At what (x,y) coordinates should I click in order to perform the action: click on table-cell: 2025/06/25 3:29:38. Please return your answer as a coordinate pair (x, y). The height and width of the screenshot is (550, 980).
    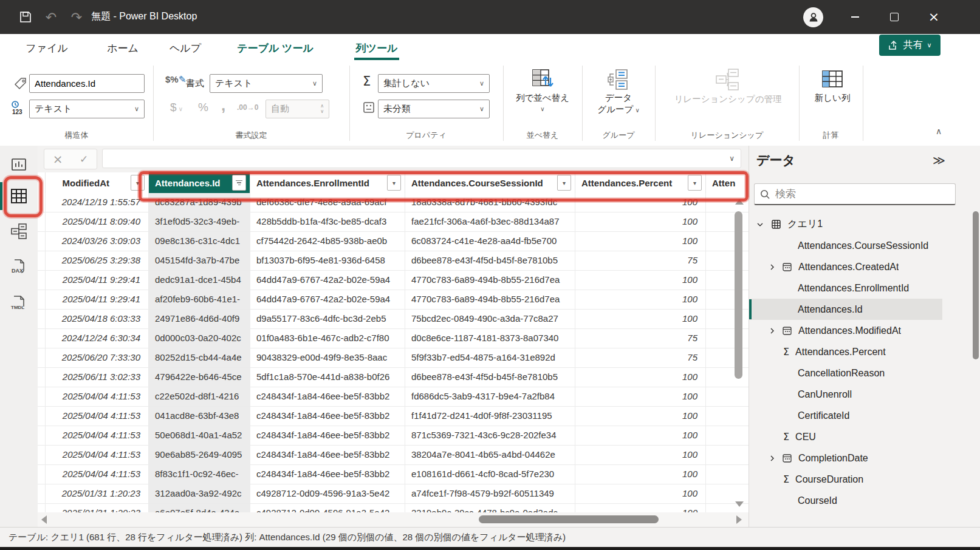
    Looking at the image, I should click on (97, 261).